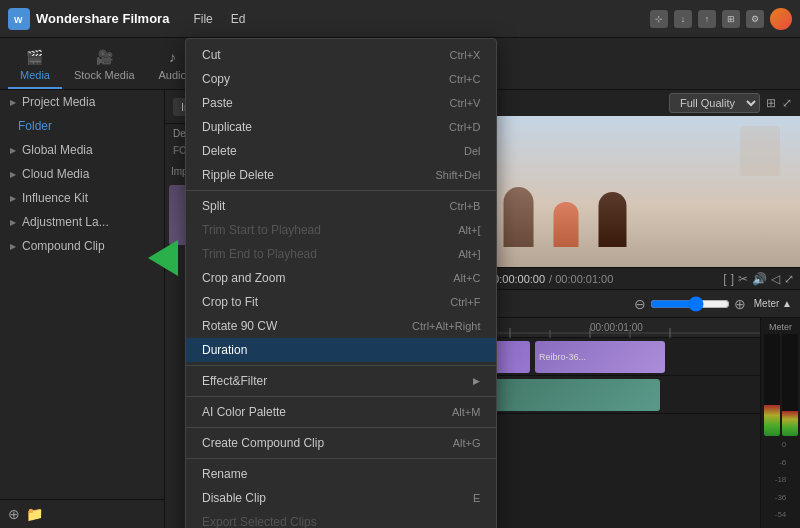  Describe the element at coordinates (341, 428) in the screenshot. I see `menu-sep4` at that location.